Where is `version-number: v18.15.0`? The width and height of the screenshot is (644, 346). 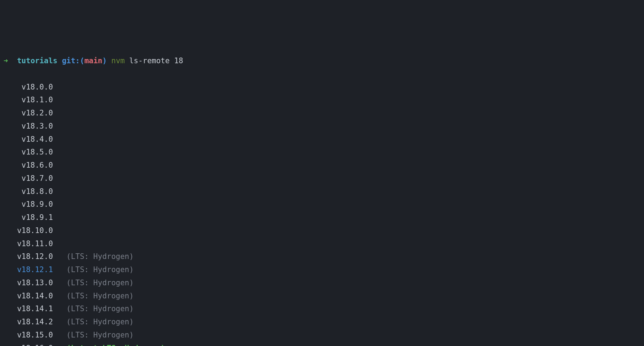
version-number: v18.15.0 is located at coordinates (28, 335).